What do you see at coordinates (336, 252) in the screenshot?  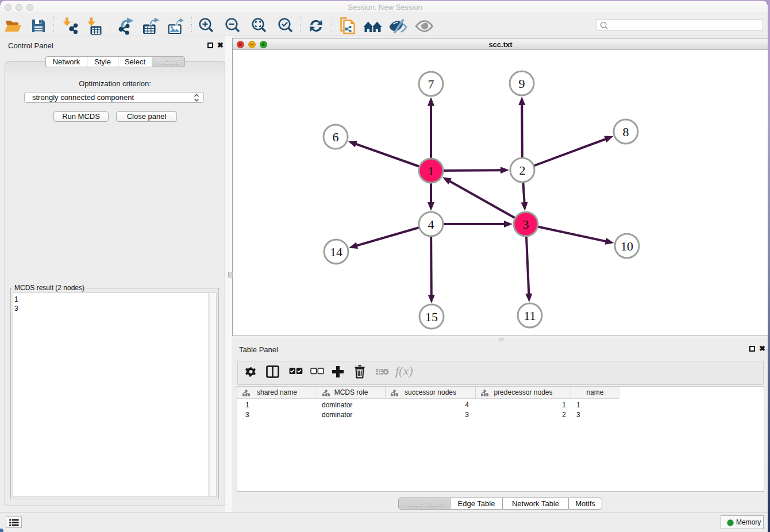 I see `svg-text: 14` at bounding box center [336, 252].